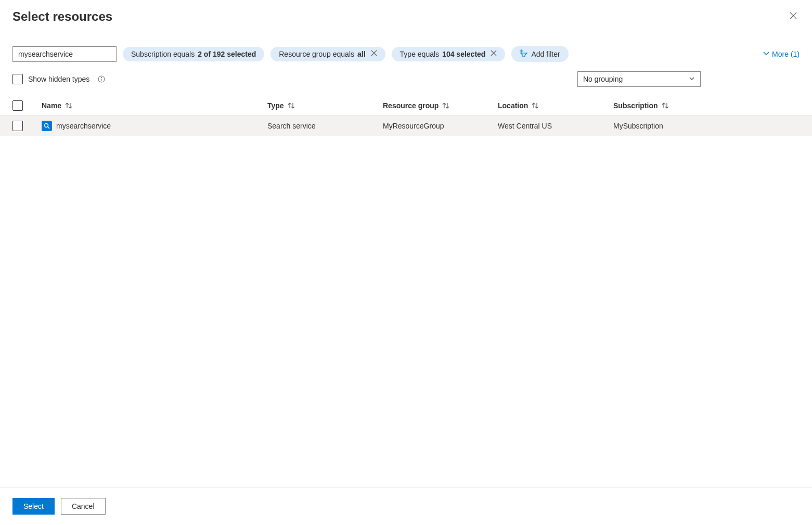 The image size is (812, 525). What do you see at coordinates (793, 17) in the screenshot?
I see `close-button` at bounding box center [793, 17].